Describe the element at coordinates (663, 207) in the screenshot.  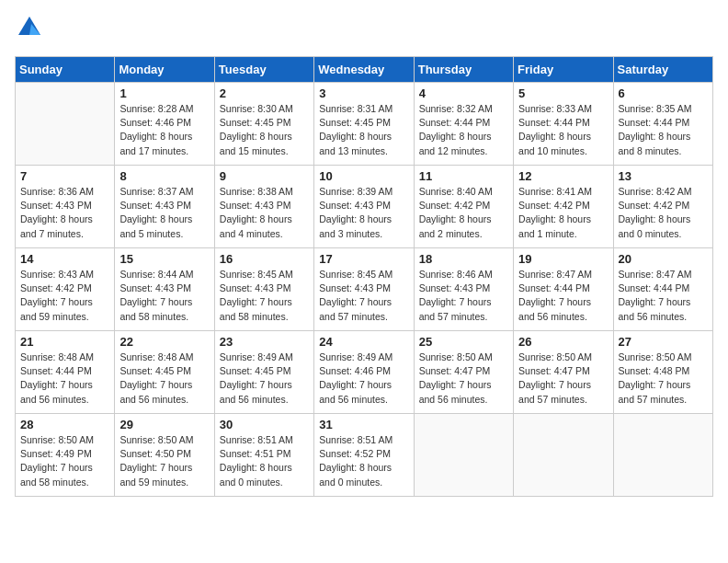
I see `day-cell: 13Sunrise: 8:42 AM Sunset: 4:42 PM Dayli…` at that location.